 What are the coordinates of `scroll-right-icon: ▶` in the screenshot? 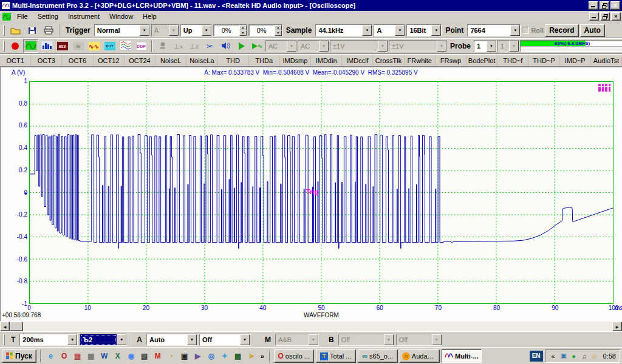 It's located at (617, 326).